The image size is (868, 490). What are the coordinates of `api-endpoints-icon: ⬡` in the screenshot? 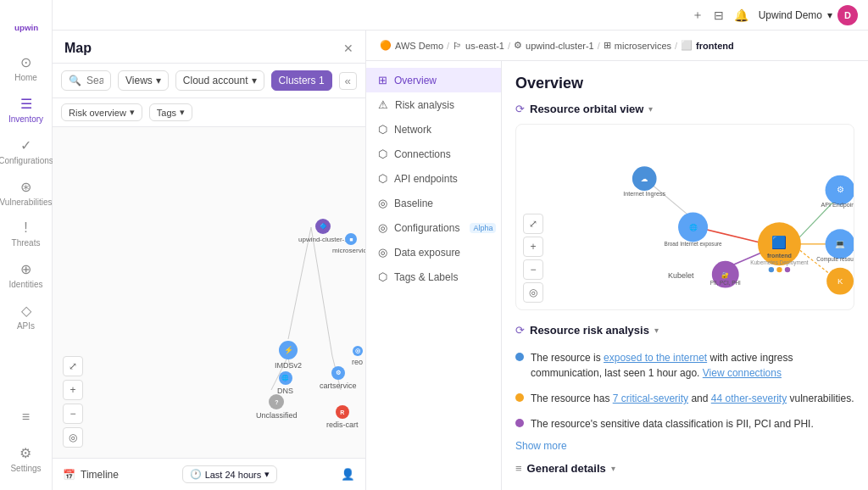 It's located at (383, 178).